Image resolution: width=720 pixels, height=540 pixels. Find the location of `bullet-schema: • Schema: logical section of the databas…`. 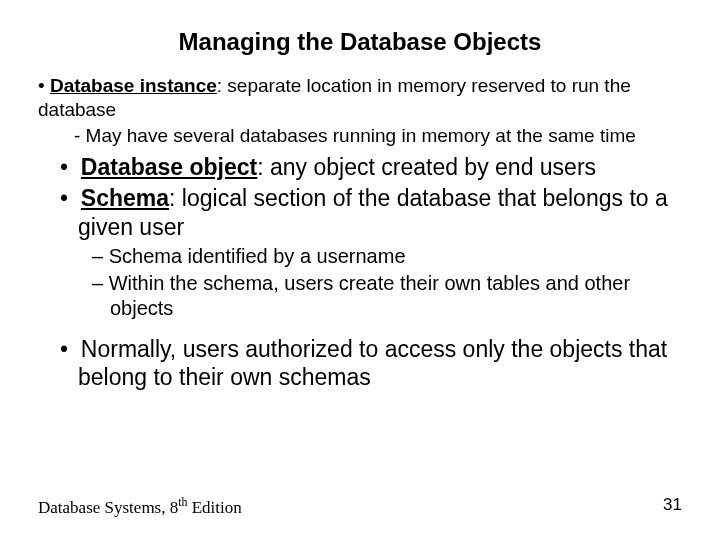

bullet-schema: • Schema: logical section of the databas… is located at coordinates (374, 213).